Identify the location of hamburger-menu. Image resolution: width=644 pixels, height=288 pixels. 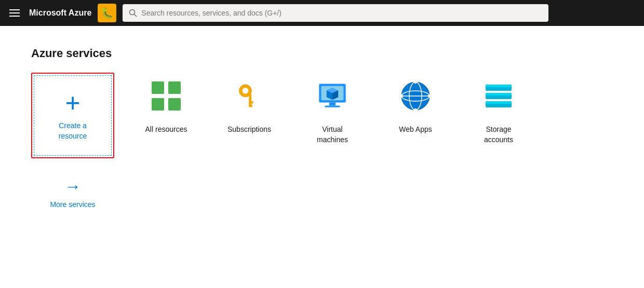
(15, 13).